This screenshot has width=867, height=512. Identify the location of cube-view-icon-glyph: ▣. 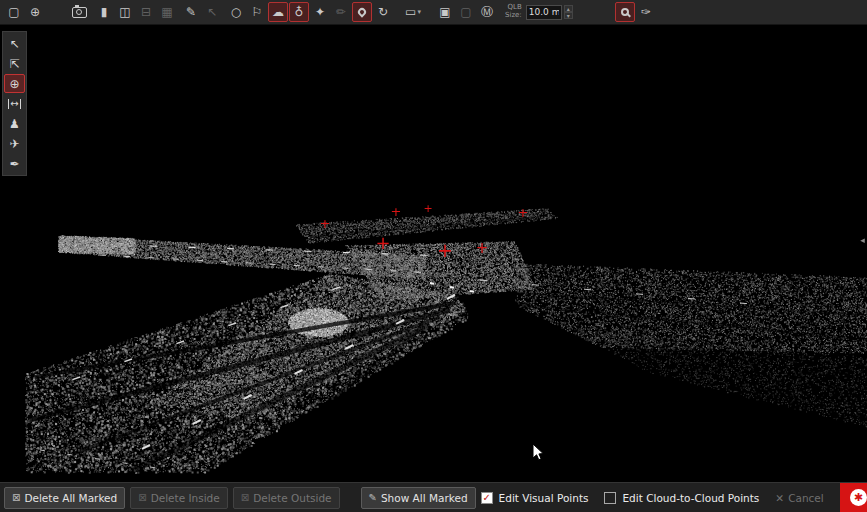
(444, 12).